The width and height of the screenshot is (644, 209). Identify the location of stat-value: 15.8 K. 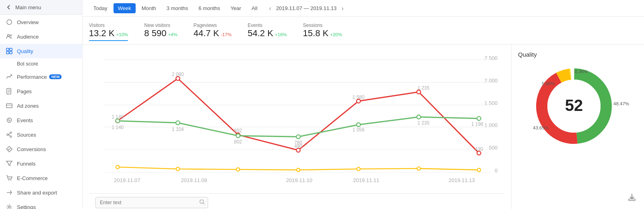
(316, 33).